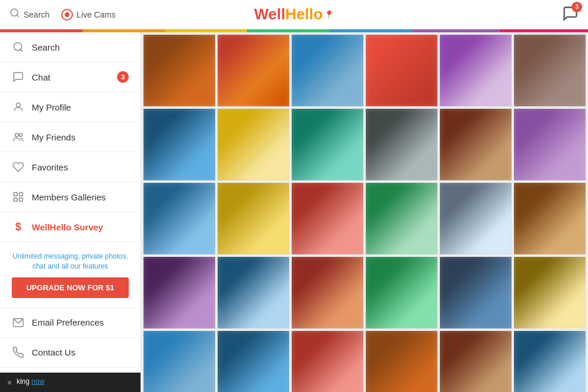  What do you see at coordinates (71, 275) in the screenshot?
I see `upgrade-section: Unlimited messaging, private photos, cha…` at bounding box center [71, 275].